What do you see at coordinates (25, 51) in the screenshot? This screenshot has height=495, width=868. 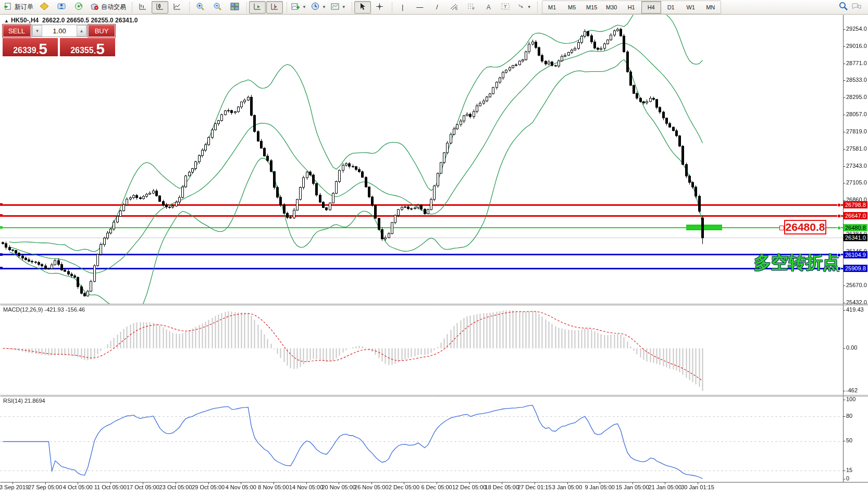 I see `sell-price-int: 26339` at bounding box center [25, 51].